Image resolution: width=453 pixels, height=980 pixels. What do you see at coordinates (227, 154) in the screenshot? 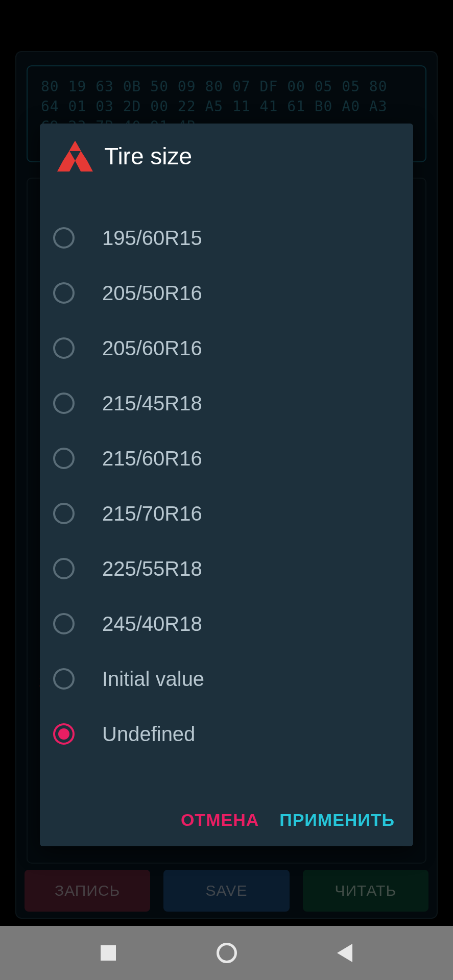
I see `dialog-header: Tire size` at bounding box center [227, 154].